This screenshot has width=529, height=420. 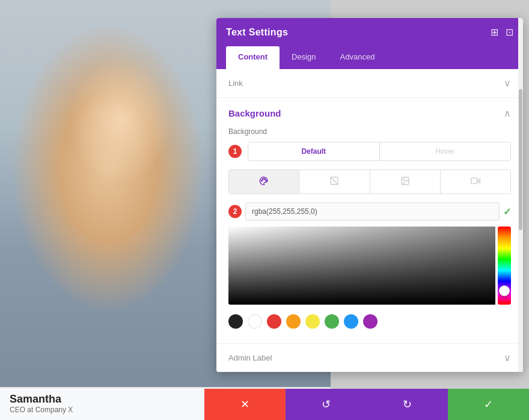 I want to click on admin-label-row: Admin Label ∨, so click(x=370, y=358).